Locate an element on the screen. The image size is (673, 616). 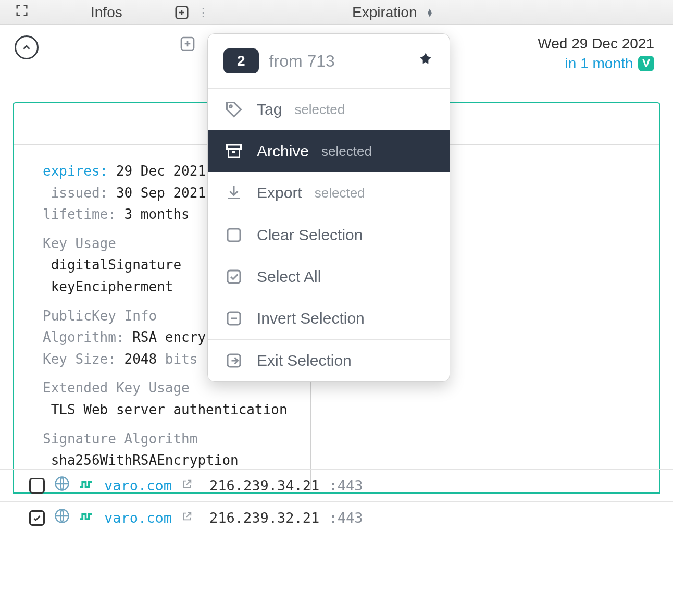
algorithm-label: Algorithm: is located at coordinates (83, 337).